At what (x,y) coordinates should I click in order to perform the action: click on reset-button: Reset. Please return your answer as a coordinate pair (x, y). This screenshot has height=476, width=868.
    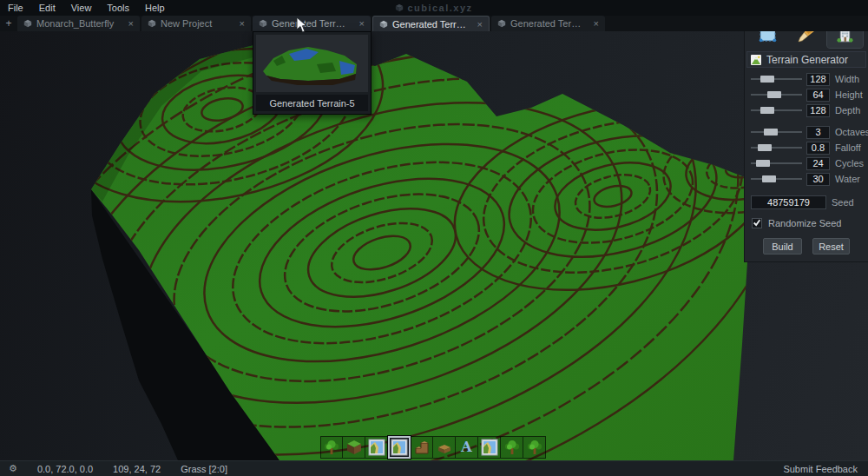
    Looking at the image, I should click on (832, 247).